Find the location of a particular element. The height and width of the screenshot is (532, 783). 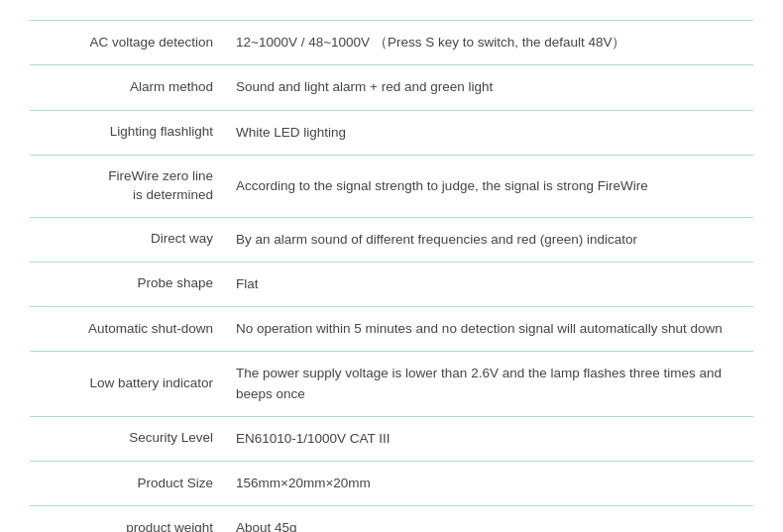

row-value: The power supply voltage is lower than 2… is located at coordinates (490, 384).